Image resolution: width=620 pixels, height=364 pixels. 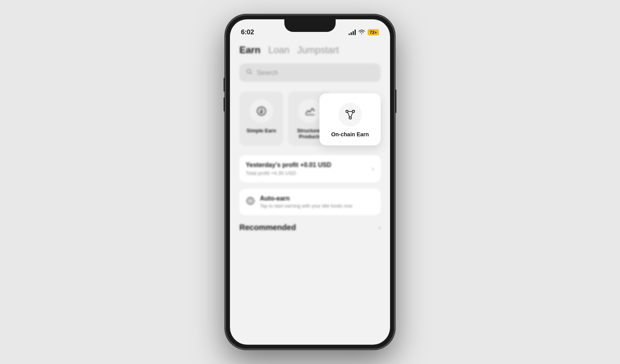 What do you see at coordinates (310, 228) in the screenshot?
I see `recommended-header: Recommended ›` at bounding box center [310, 228].